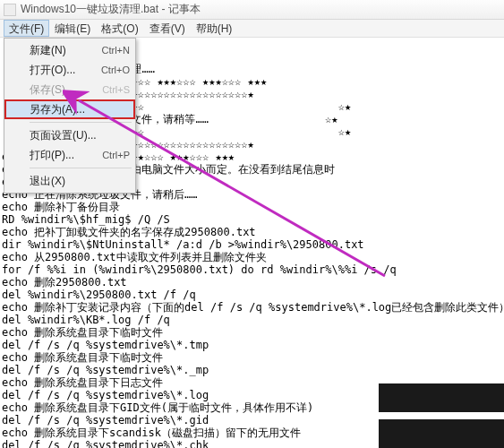  What do you see at coordinates (70, 109) in the screenshot?
I see `menu-item-save-as: 另存为(A)...` at bounding box center [70, 109].